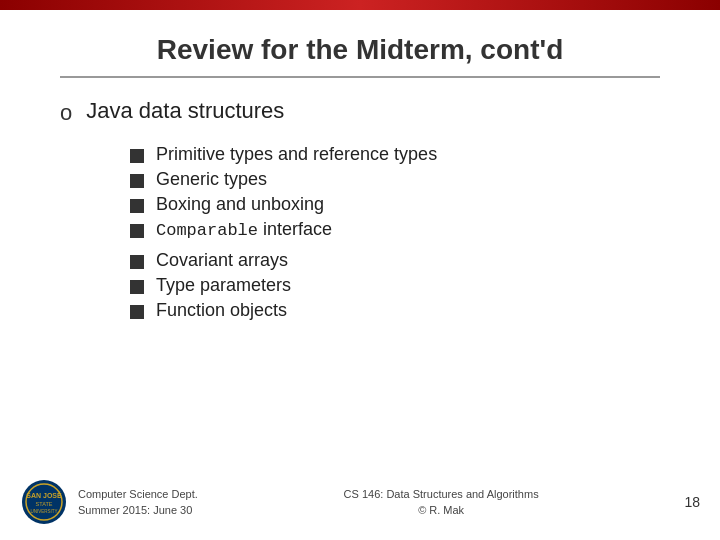 The height and width of the screenshot is (540, 720). I want to click on sub-item-covariant: Covariant arrays, so click(395, 260).